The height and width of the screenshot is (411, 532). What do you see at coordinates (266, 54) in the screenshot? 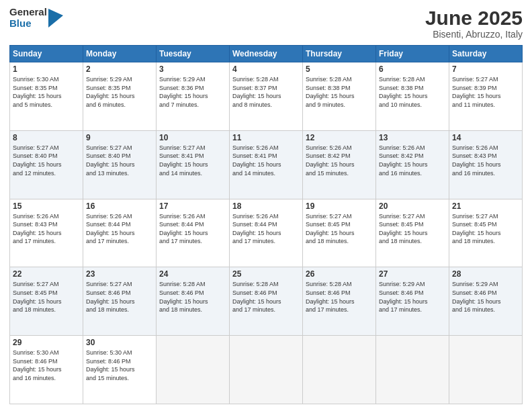
I see `col-wednesday: Wednesday` at bounding box center [266, 54].